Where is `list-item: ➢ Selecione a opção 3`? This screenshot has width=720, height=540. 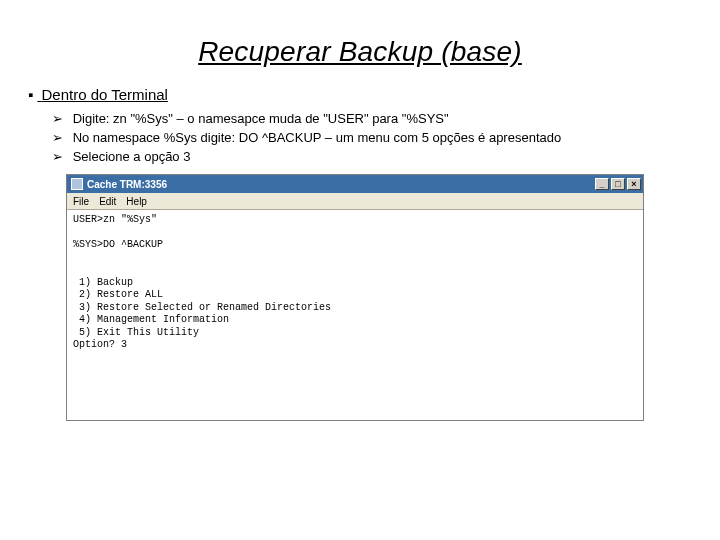
list-item: ➢ Selecione a opção 3 is located at coordinates (372, 156).